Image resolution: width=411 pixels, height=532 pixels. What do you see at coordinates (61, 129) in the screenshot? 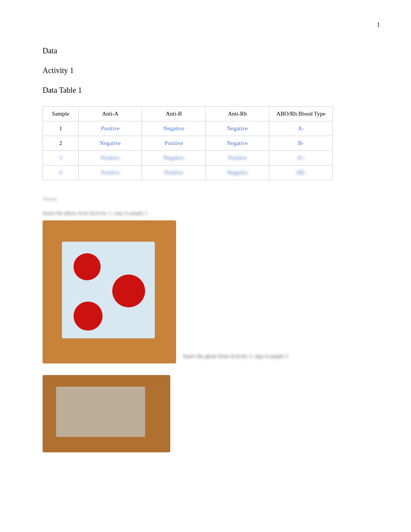
I see `cell-sample-1: 1` at bounding box center [61, 129].